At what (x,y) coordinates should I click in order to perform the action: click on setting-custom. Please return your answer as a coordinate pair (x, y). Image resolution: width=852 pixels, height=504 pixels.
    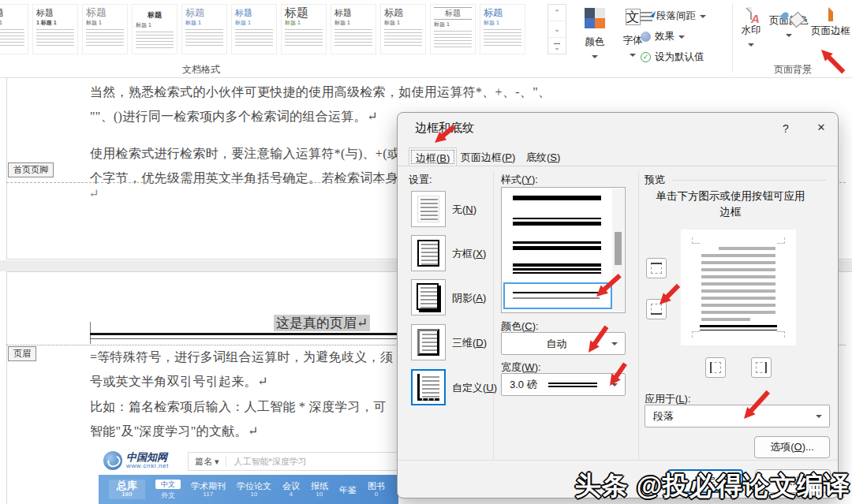
    Looking at the image, I should click on (428, 387).